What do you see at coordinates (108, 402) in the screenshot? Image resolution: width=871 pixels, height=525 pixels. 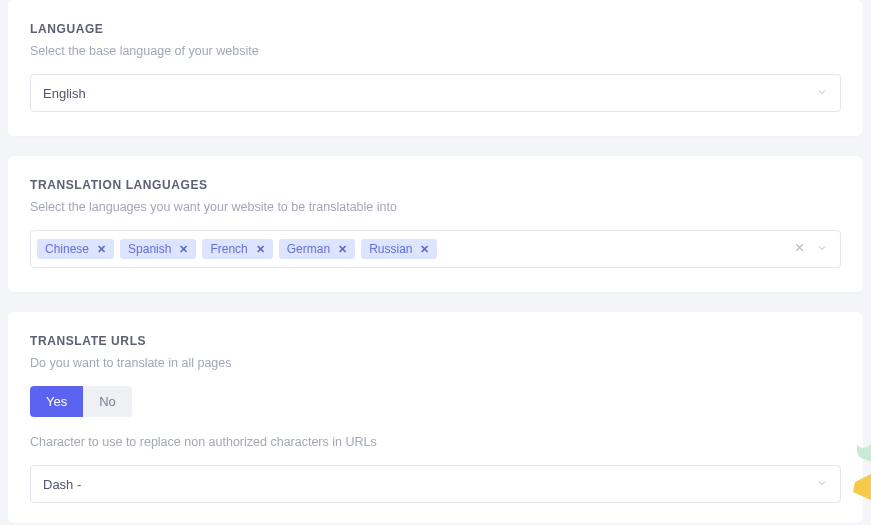 I see `toggle-no-button: No` at bounding box center [108, 402].